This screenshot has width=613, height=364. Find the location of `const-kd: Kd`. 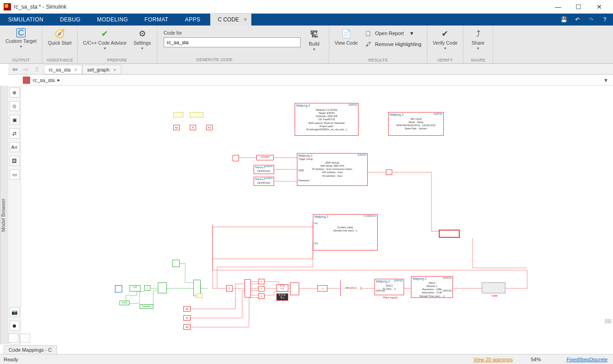

const-kd: Kd is located at coordinates (209, 128).